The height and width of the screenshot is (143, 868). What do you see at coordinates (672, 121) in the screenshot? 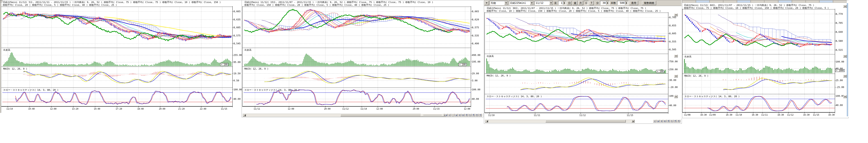
I see `tool-button-6: L` at bounding box center [672, 121].